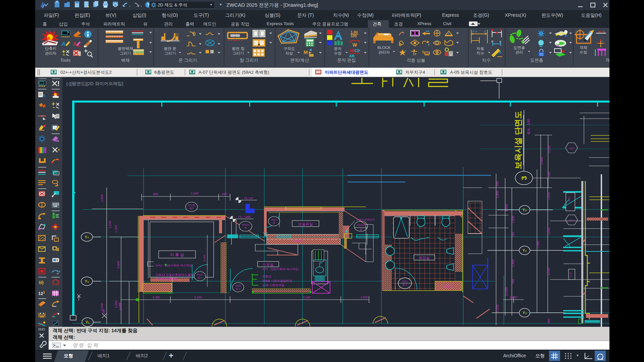  I want to click on svg-text: Y₄, so click(87, 237).